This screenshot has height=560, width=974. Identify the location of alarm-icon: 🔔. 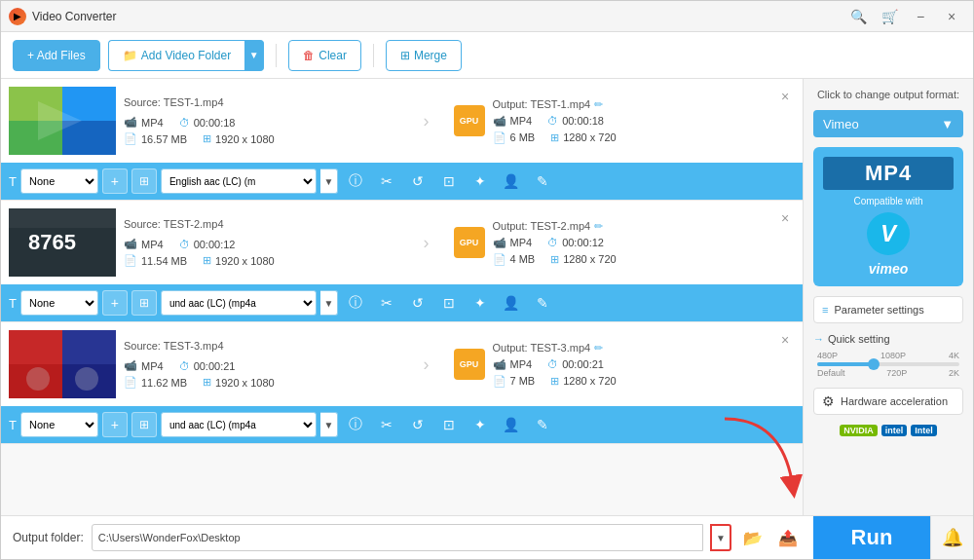
(953, 538).